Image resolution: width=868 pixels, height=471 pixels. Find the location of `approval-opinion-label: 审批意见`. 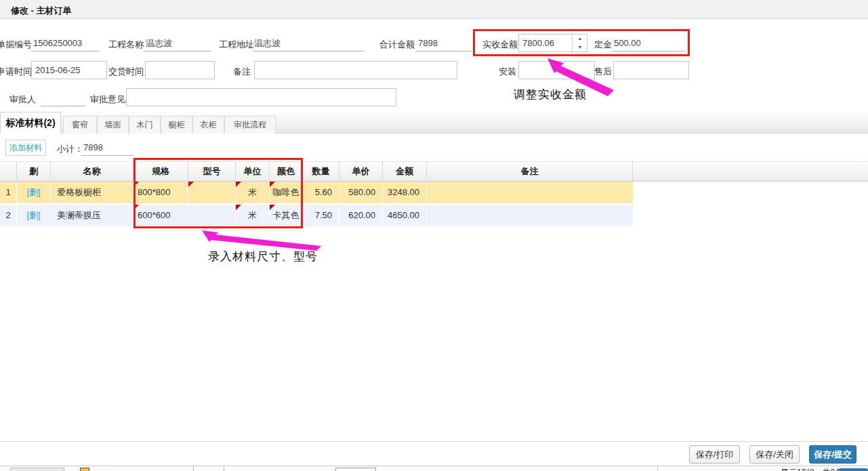

approval-opinion-label: 审批意见 is located at coordinates (108, 100).